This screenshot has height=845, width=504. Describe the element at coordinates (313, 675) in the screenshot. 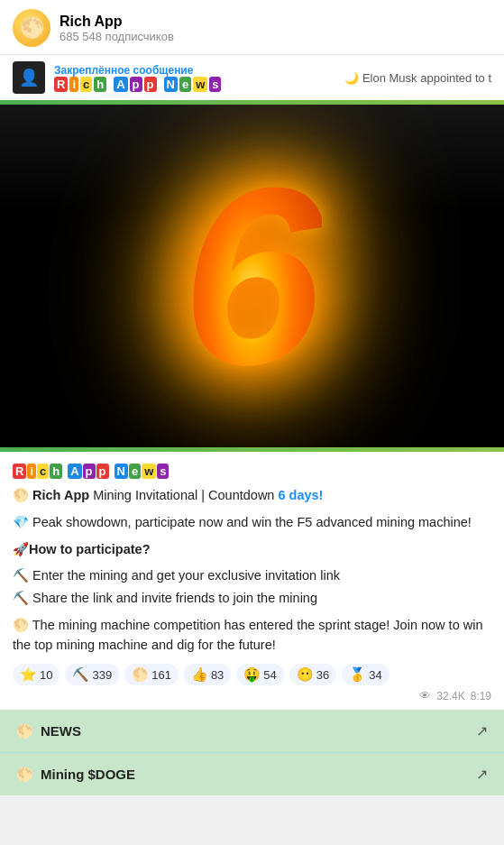

I see `reaction-pill: 😶36` at that location.